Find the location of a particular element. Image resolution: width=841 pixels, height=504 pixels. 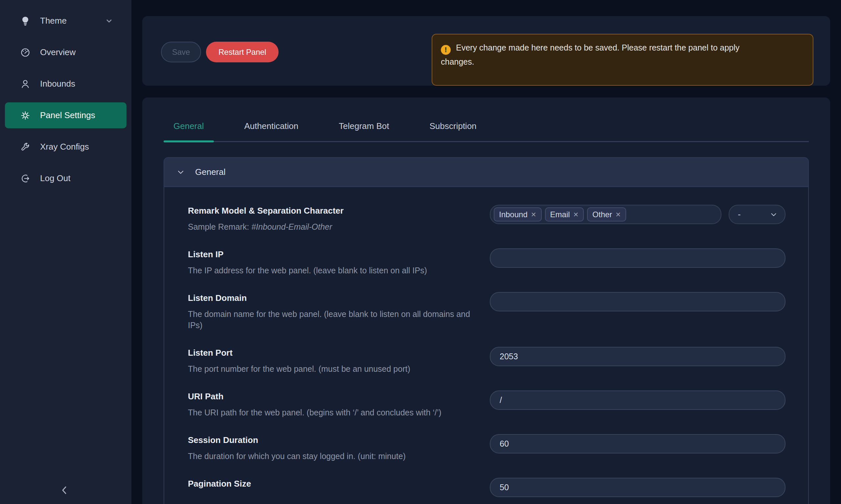

field-label: Remark Model & Separation Character is located at coordinates (332, 211).